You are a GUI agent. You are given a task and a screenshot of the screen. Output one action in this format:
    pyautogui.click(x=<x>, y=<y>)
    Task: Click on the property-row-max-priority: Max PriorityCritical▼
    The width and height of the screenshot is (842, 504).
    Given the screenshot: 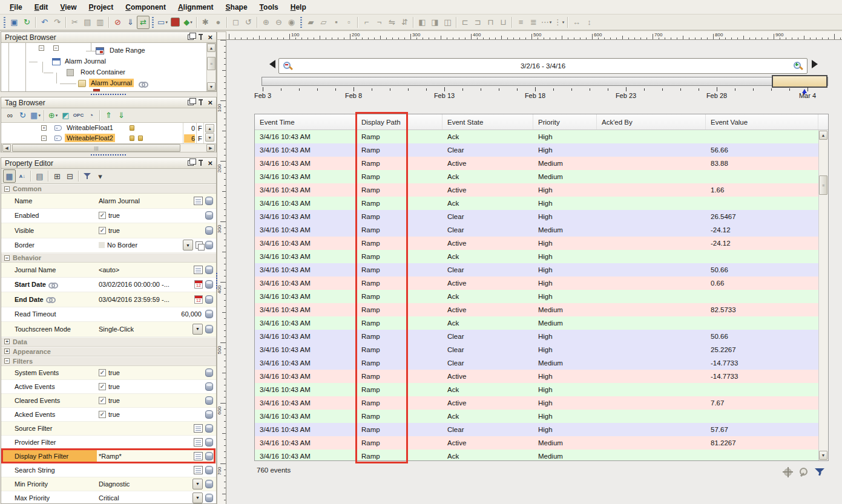 What is the action you would take?
    pyautogui.click(x=109, y=497)
    